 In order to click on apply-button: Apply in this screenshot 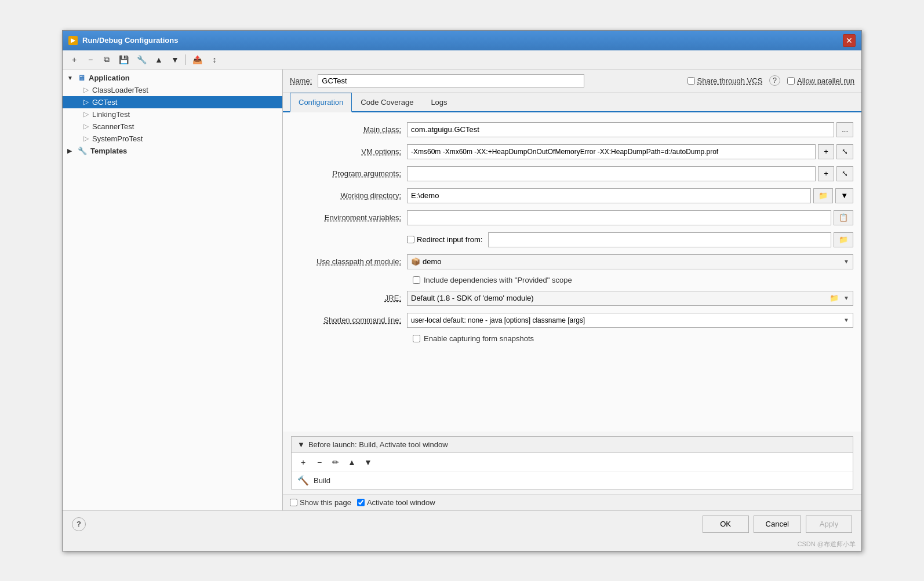, I will do `click(829, 524)`.